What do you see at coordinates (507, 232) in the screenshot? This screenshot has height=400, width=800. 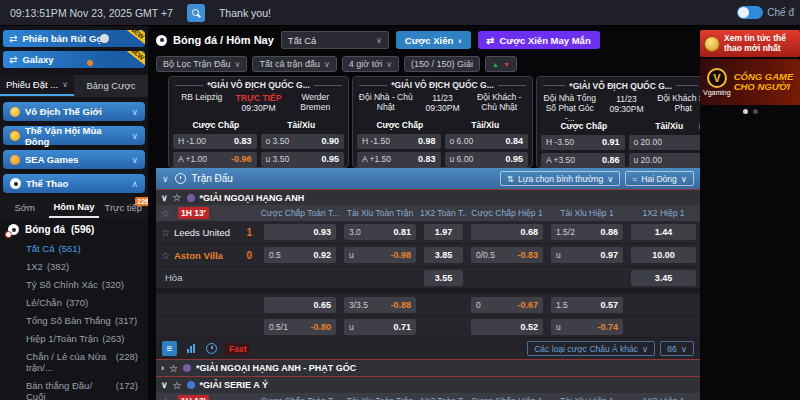 I see `odds-cell: 0.68` at bounding box center [507, 232].